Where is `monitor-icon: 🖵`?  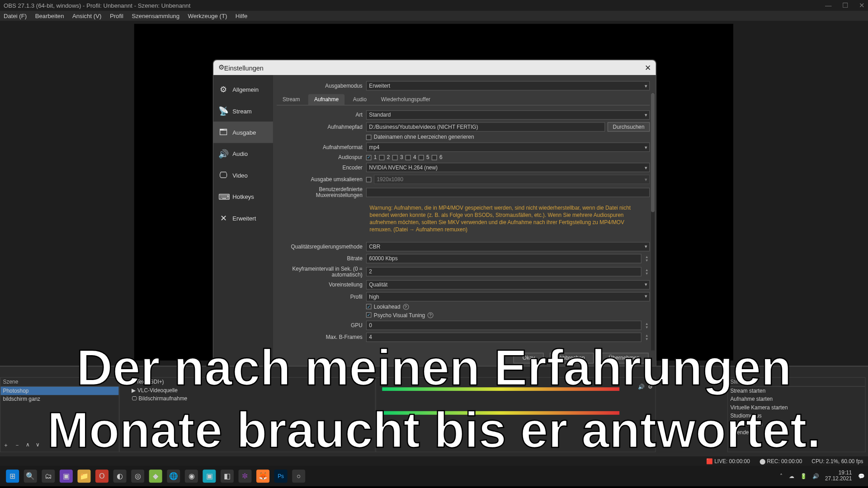
monitor-icon: 🖵 is located at coordinates (224, 175).